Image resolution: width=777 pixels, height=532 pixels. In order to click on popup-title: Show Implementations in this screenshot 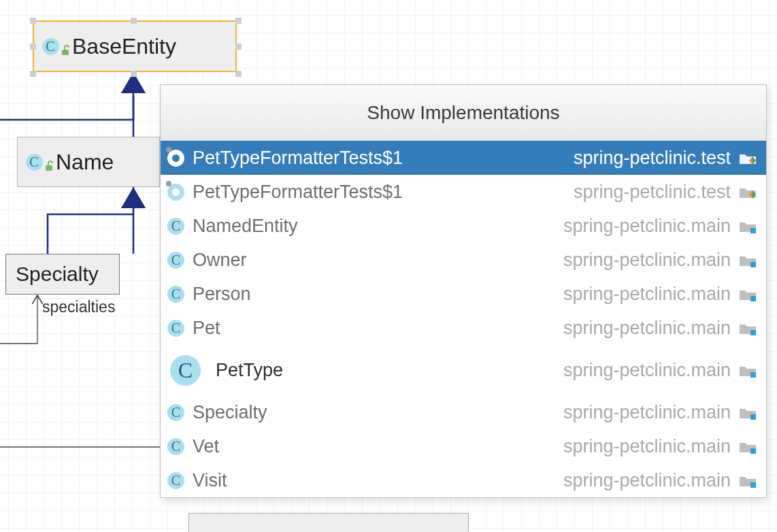, I will do `click(463, 113)`.